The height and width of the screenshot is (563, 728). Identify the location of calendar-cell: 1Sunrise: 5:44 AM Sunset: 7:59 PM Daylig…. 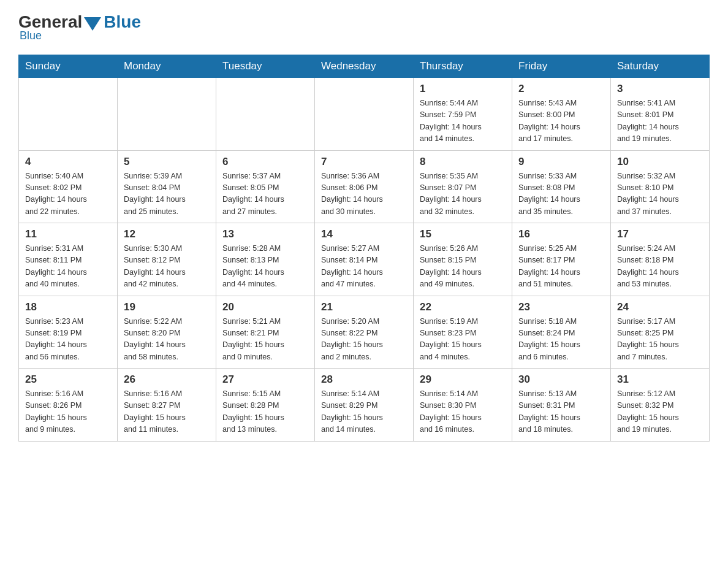
(463, 114).